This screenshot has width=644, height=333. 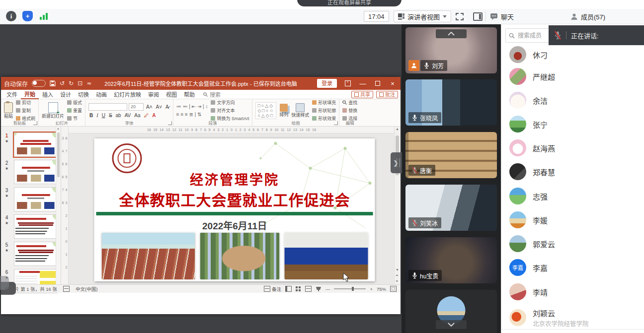 I want to click on member-row: 李媛, so click(x=572, y=220).